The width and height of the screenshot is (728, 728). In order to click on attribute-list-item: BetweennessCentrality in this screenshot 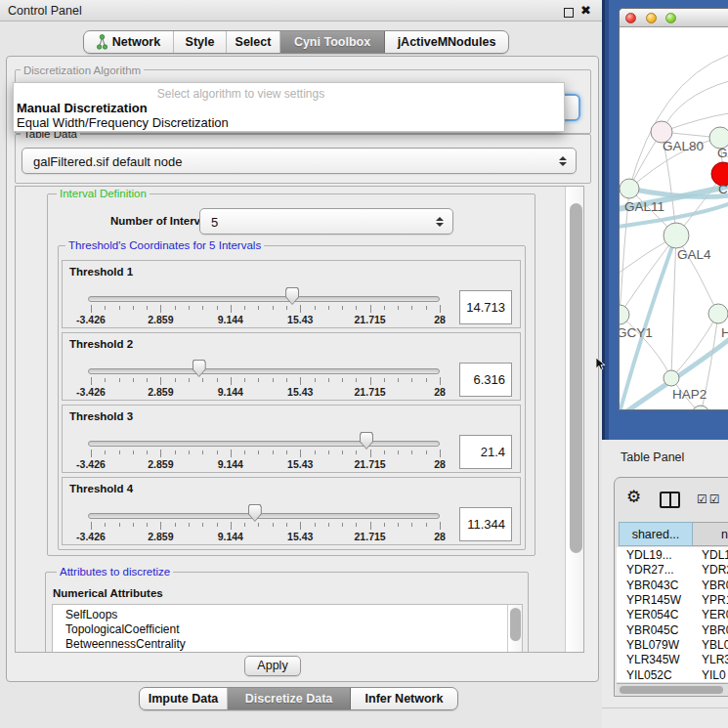, I will do `click(293, 645)`.